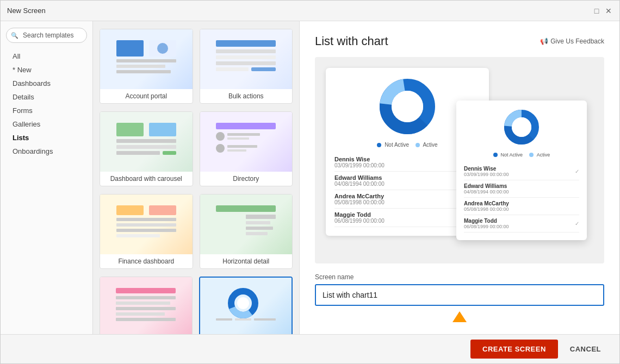 Image resolution: width=620 pixels, height=364 pixels. Describe the element at coordinates (522, 206) in the screenshot. I see `secondary-list-item-2: Andrea McCarthy 05/08/1998 00:00:00` at that location.